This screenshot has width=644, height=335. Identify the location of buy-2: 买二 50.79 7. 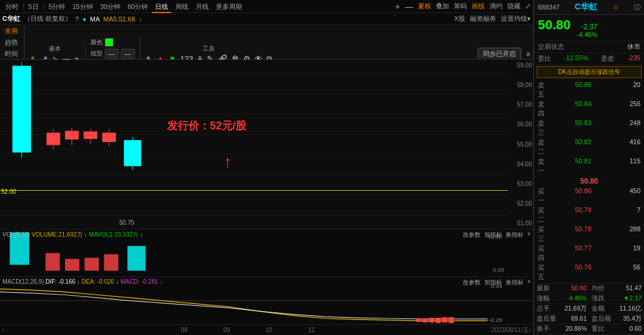
(589, 215).